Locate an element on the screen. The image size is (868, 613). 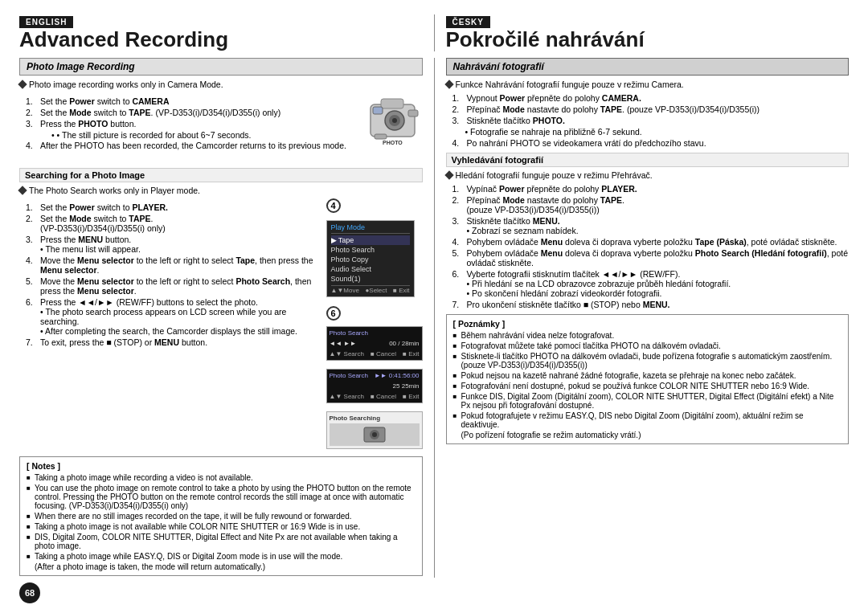
camera-illustration: PHOTO is located at coordinates (395, 125).